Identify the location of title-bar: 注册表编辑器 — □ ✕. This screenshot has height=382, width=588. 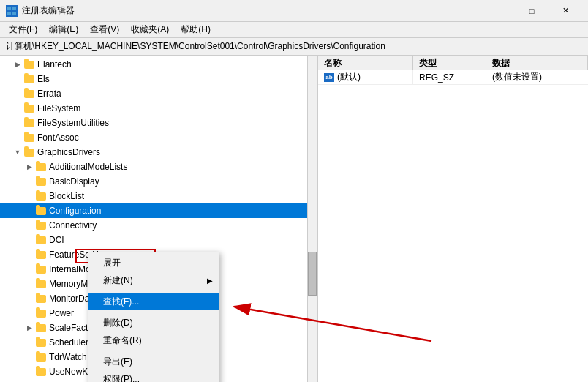
(294, 11).